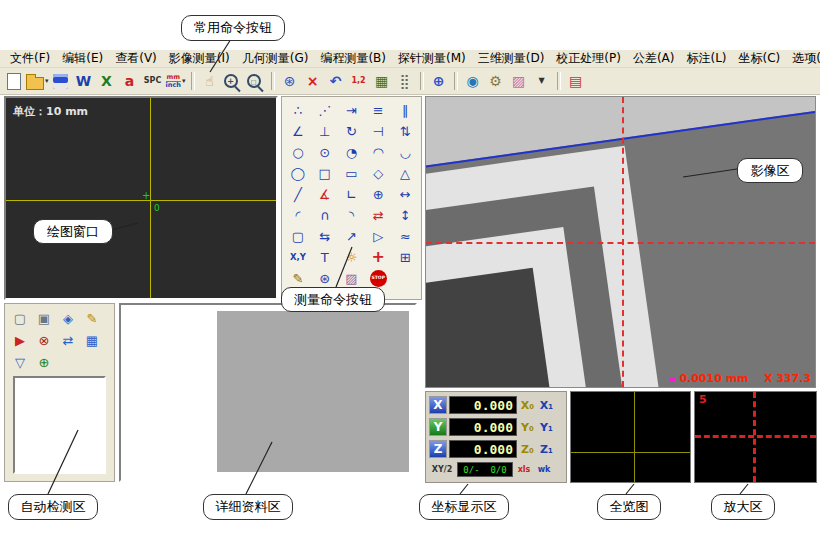  I want to click on measure-tool-icon-r3c2: ⊙, so click(325, 152).